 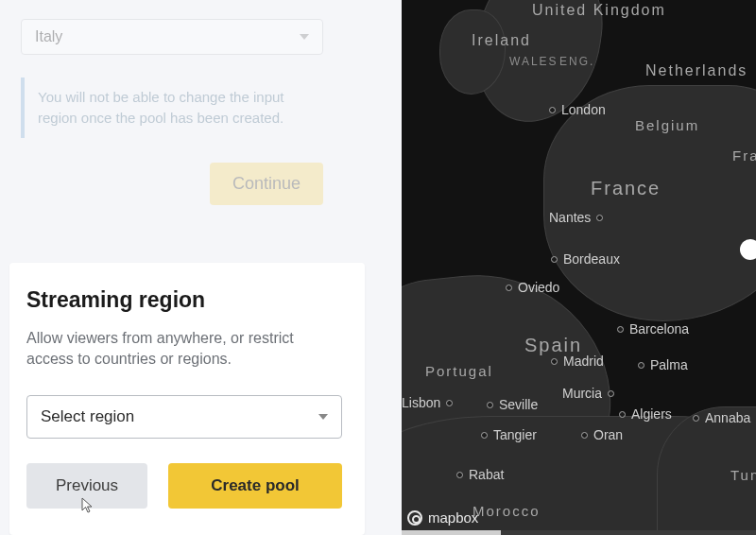 I want to click on progress-scrubber, so click(x=578, y=533).